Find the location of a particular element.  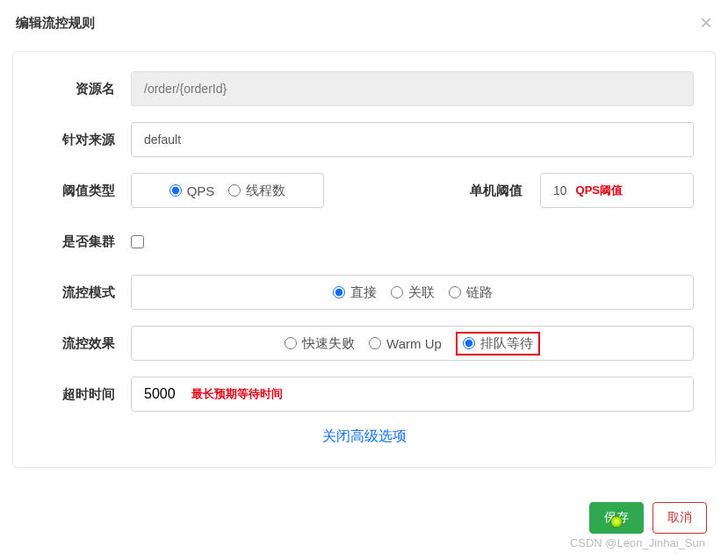

cursor-icon is located at coordinates (616, 522).